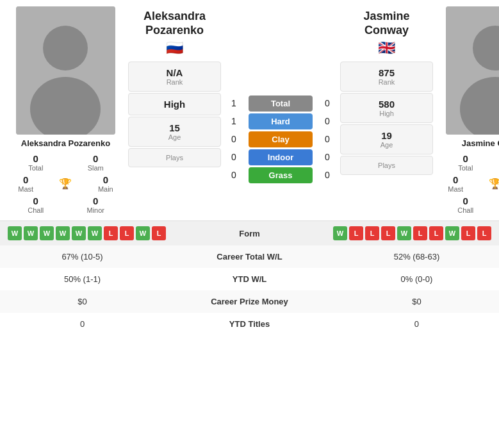  Describe the element at coordinates (65, 71) in the screenshot. I see `player1-avatar` at that location.